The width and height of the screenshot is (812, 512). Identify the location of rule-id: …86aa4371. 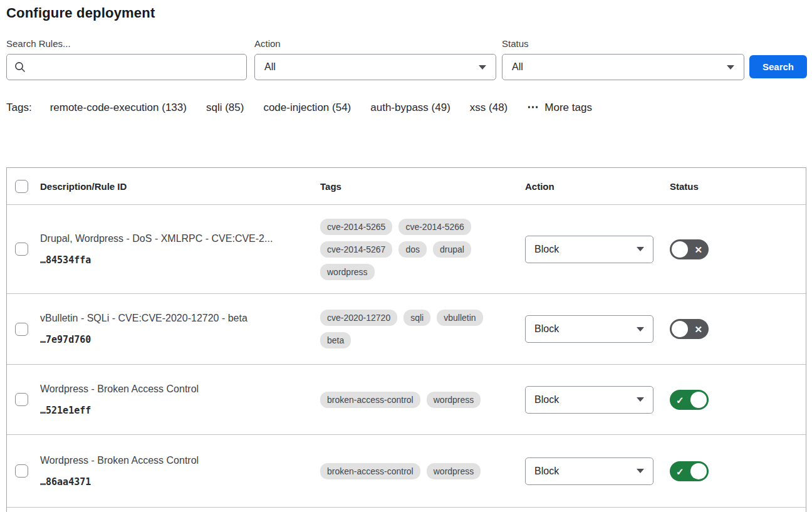
(172, 482).